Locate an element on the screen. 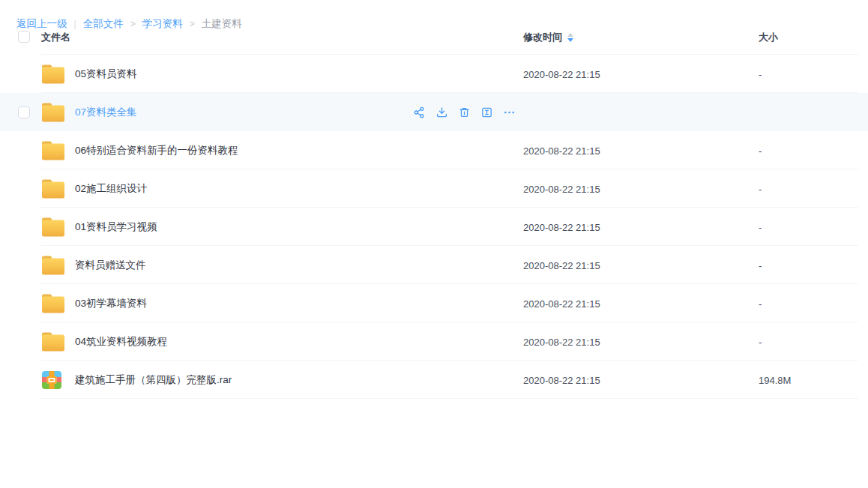 Image resolution: width=868 pixels, height=488 pixels. file-name: 资料员赠送文件 is located at coordinates (111, 265).